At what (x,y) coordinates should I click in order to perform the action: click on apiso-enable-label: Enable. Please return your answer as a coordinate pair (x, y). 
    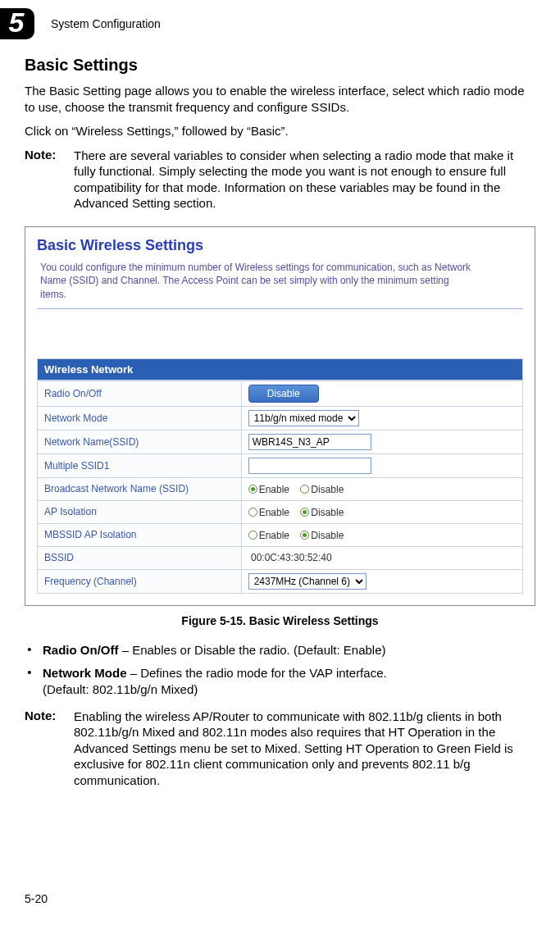
    Looking at the image, I should click on (274, 513).